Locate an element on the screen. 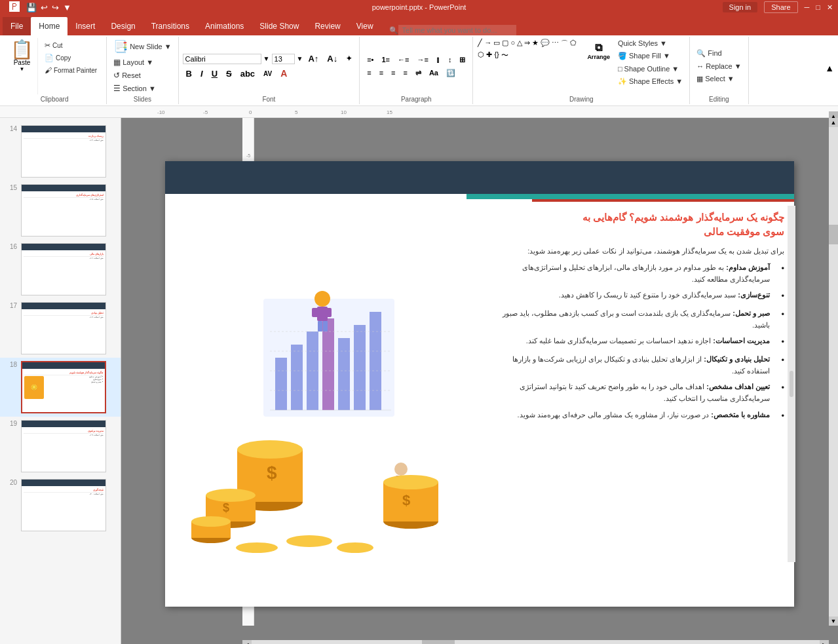 The height and width of the screenshot is (644, 838). font-size-dropdown: ▼ is located at coordinates (300, 59).